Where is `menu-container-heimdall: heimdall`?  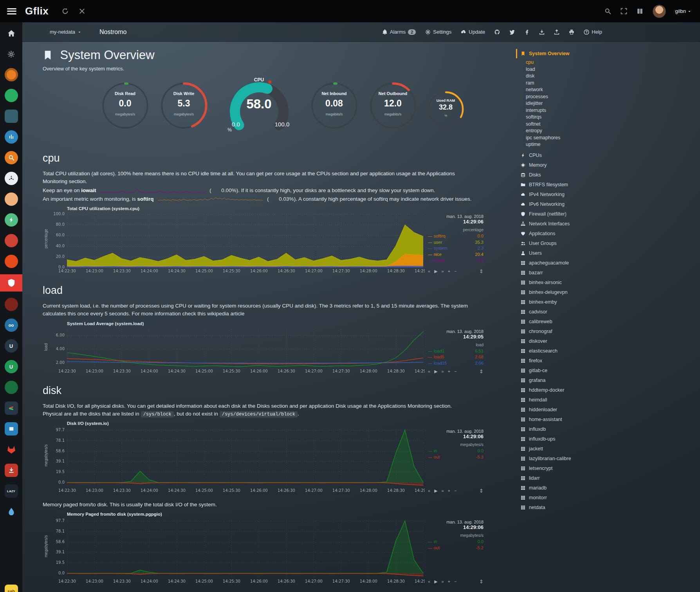 menu-container-heimdall: heimdall is located at coordinates (575, 400).